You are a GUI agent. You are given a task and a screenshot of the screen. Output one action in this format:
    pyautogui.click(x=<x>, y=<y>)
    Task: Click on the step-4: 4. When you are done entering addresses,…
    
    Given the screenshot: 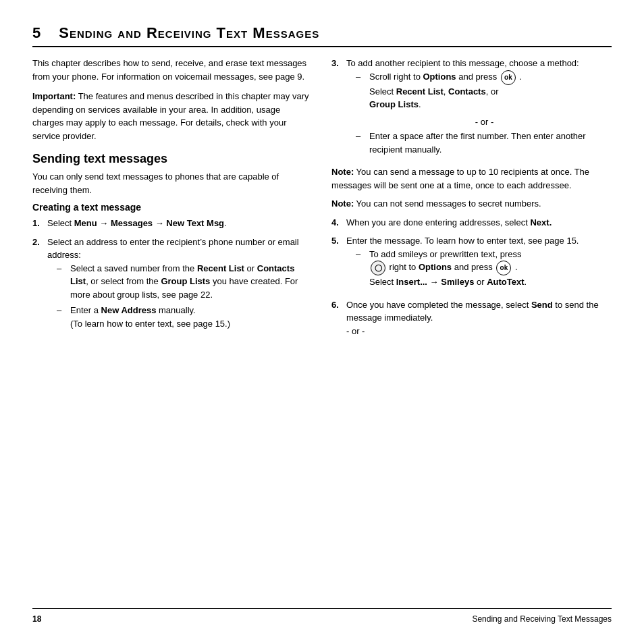 What is the action you would take?
    pyautogui.click(x=471, y=223)
    